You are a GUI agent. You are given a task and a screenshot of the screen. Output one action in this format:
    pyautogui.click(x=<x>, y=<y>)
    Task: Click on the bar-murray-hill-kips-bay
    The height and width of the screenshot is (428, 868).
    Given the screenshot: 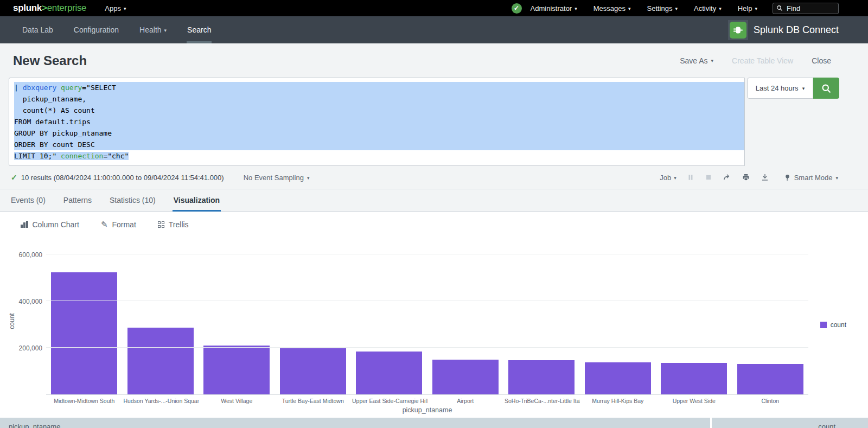 What is the action you would take?
    pyautogui.click(x=618, y=379)
    